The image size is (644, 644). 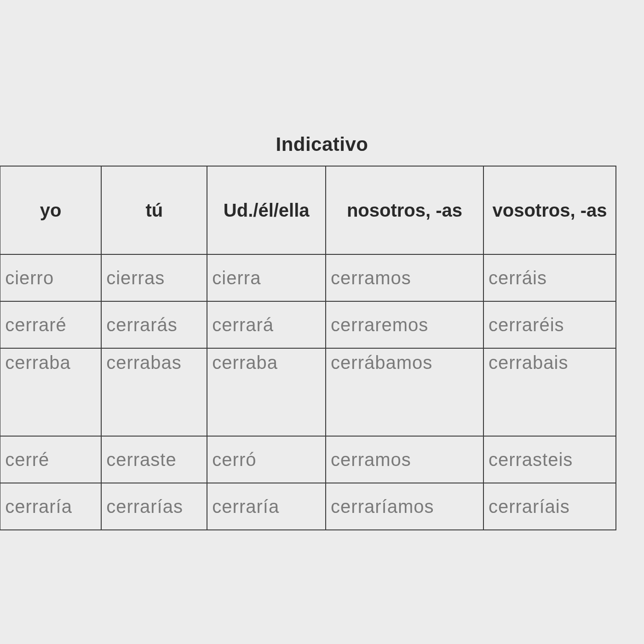 I want to click on cell: cerraste, so click(x=154, y=460).